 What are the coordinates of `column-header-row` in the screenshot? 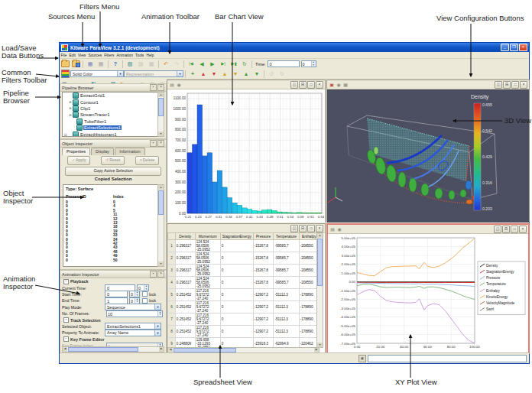 It's located at (172, 237).